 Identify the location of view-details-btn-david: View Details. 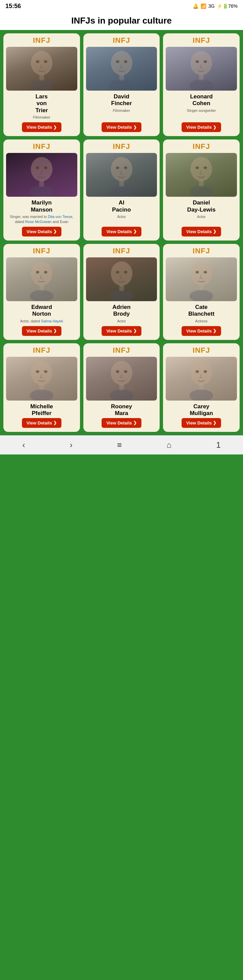
(122, 127).